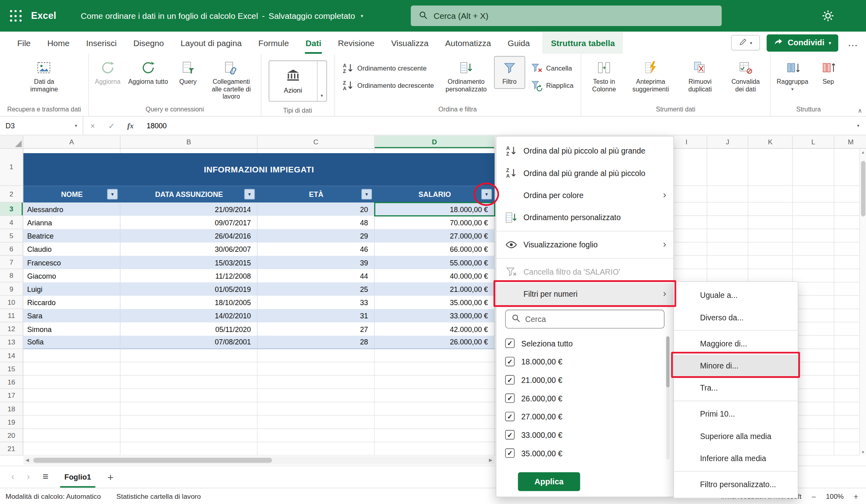 The height and width of the screenshot is (504, 866). I want to click on cancella-button: Cancella, so click(552, 68).